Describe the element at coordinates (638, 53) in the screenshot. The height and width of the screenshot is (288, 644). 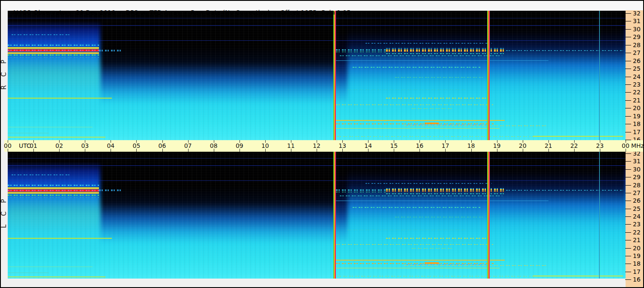
I see `freq-tick-label: 27` at that location.